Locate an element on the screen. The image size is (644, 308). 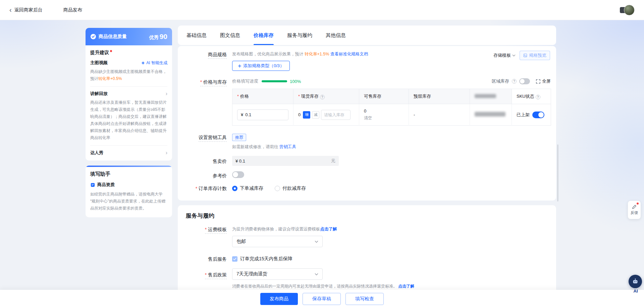
page-title: 商品发布 is located at coordinates (73, 10).